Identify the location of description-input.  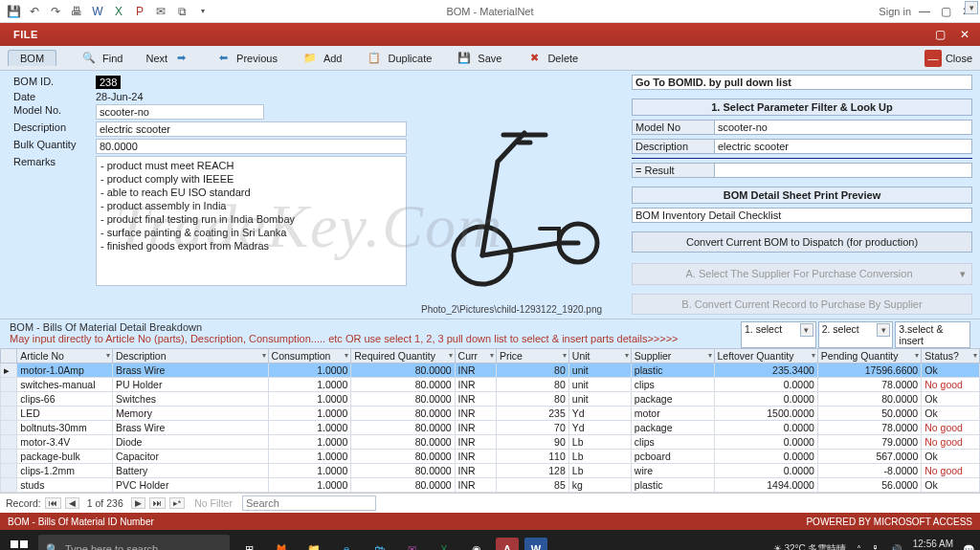
(251, 129).